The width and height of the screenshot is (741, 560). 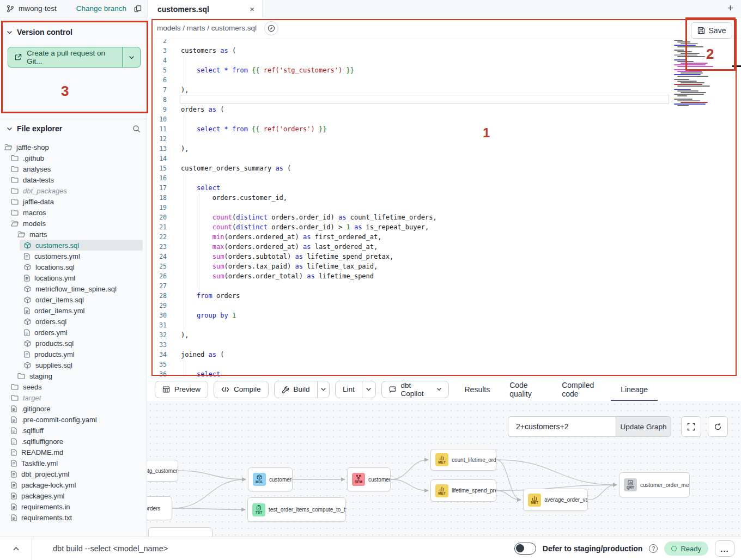 What do you see at coordinates (296, 510) in the screenshot?
I see `lineage-node-test_order_items: TSTtest_order_items_compute_to_bools...` at bounding box center [296, 510].